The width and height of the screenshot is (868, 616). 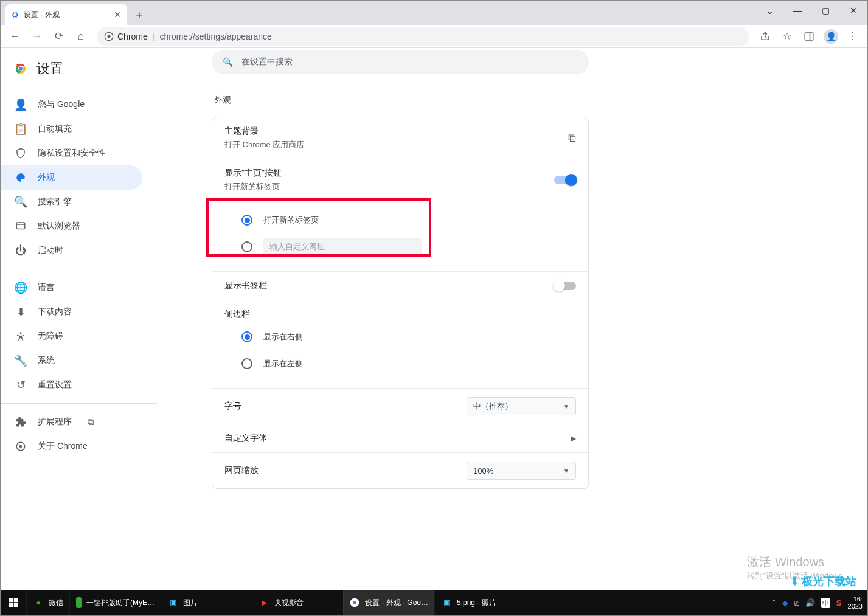 I want to click on reset-icon: ↺, so click(x=21, y=385).